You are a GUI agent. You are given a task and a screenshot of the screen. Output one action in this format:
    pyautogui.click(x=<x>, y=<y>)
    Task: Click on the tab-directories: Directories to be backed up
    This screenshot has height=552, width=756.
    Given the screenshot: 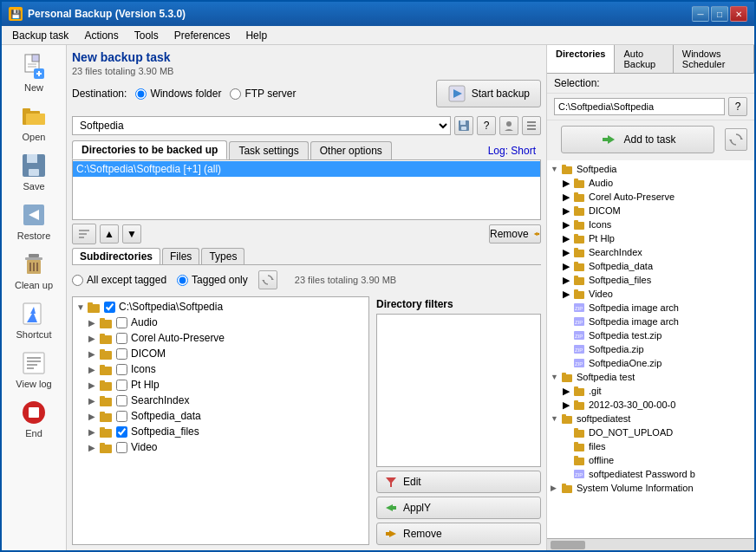 What is the action you would take?
    pyautogui.click(x=149, y=150)
    